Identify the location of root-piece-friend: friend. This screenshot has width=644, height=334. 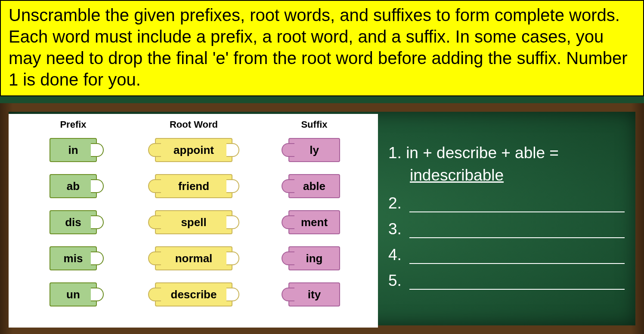
(194, 186).